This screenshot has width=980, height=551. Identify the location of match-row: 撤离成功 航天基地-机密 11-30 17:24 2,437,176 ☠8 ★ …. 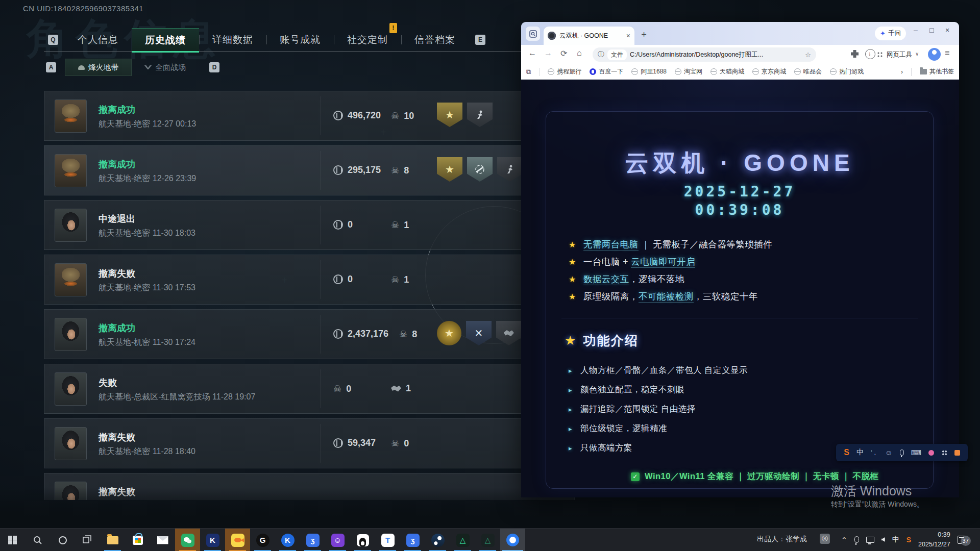
(309, 334).